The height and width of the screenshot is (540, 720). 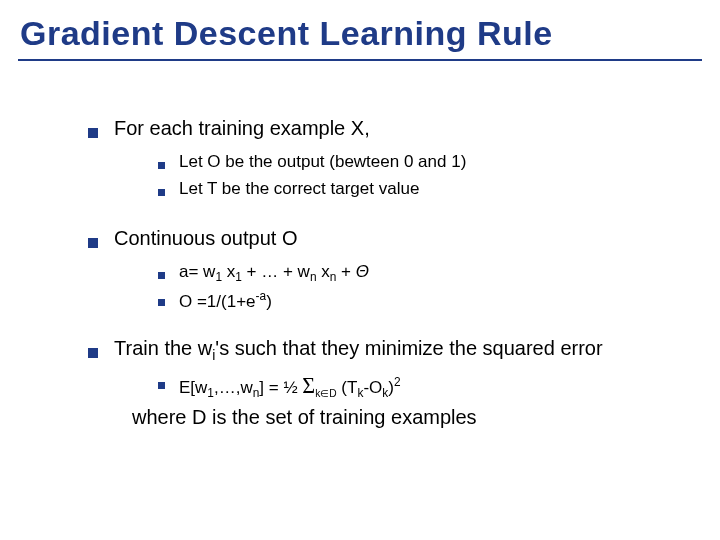 What do you see at coordinates (395, 130) in the screenshot?
I see `bullet-level1: For each training example X,` at bounding box center [395, 130].